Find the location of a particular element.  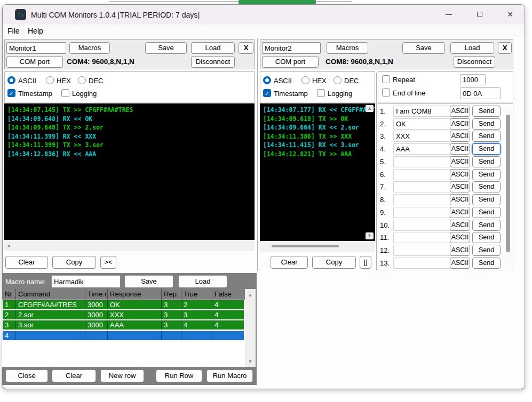

monitor1-copy-button: Copy is located at coordinates (74, 262).